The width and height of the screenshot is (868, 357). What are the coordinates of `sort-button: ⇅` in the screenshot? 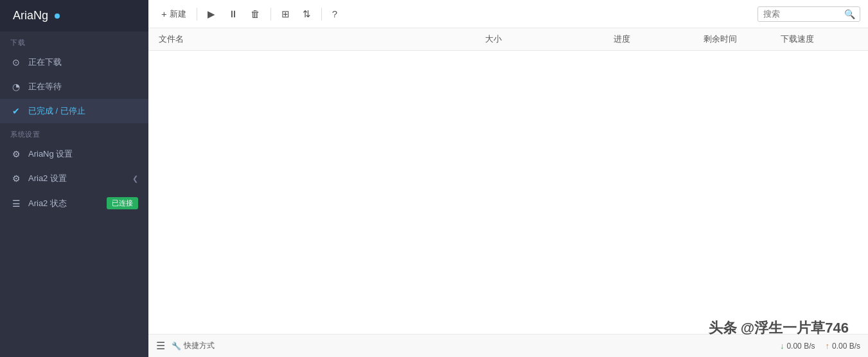 It's located at (307, 14).